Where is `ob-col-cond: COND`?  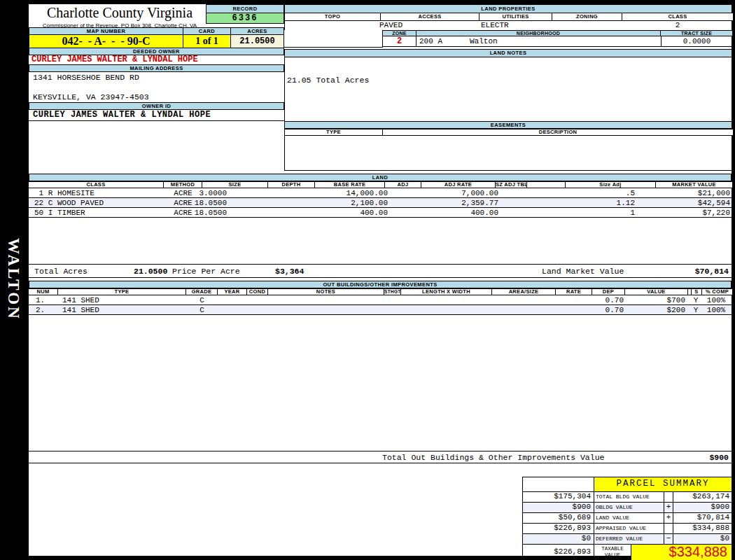
ob-col-cond: COND is located at coordinates (258, 292).